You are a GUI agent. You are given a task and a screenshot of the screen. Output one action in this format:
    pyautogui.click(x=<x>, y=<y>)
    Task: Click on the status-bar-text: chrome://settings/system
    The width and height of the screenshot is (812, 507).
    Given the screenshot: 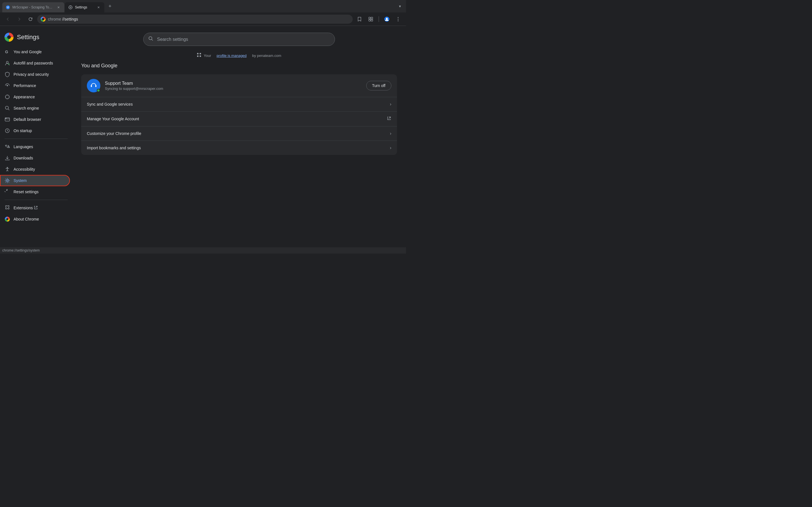 What is the action you would take?
    pyautogui.click(x=21, y=250)
    